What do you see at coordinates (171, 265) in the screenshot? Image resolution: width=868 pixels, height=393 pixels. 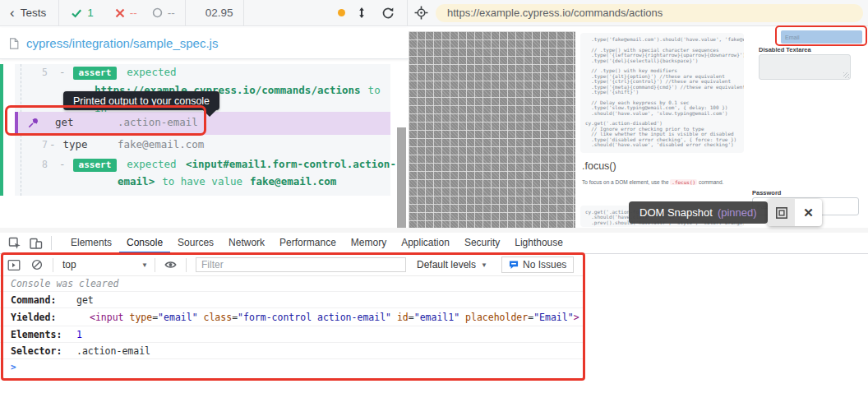 I see `live-expression-eye-icon` at bounding box center [171, 265].